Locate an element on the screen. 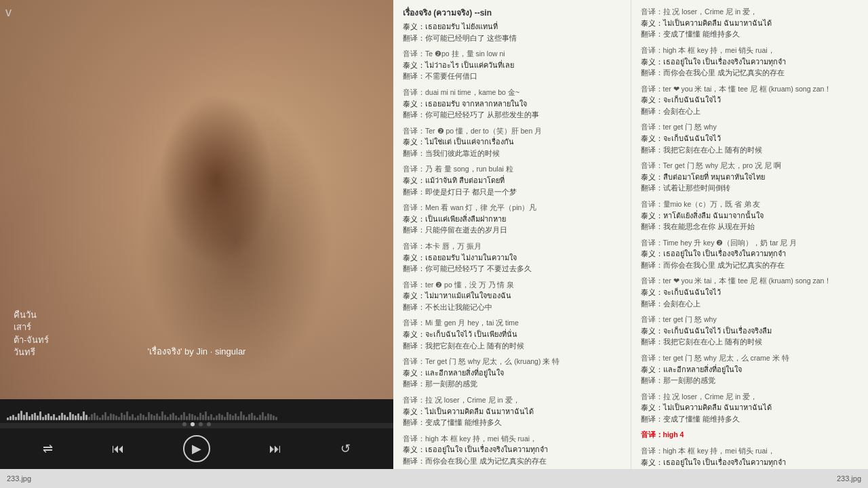 The width and height of the screenshot is (868, 488). r-lyrics-section-5: 音译：量mio ke（c）万，既 省 弟 友 泰义：หาโต้แย้งสิ่งล… is located at coordinates (750, 216).